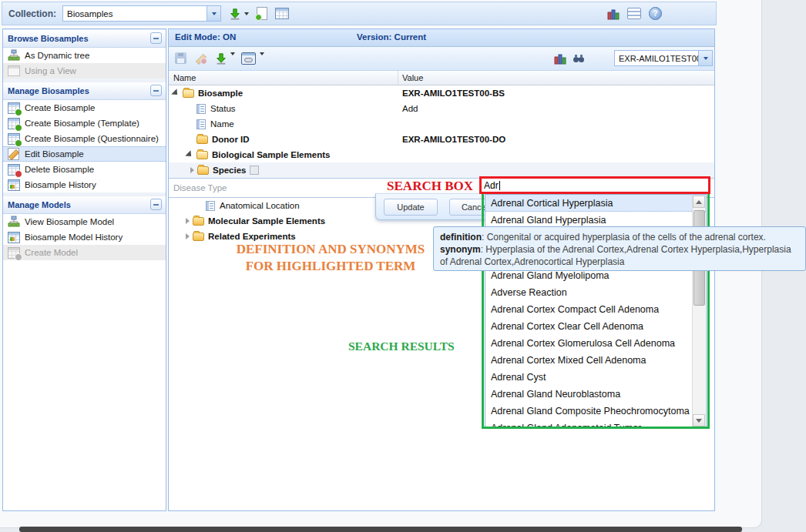 The width and height of the screenshot is (806, 532). What do you see at coordinates (201, 59) in the screenshot?
I see `edit-disabled-button` at bounding box center [201, 59].